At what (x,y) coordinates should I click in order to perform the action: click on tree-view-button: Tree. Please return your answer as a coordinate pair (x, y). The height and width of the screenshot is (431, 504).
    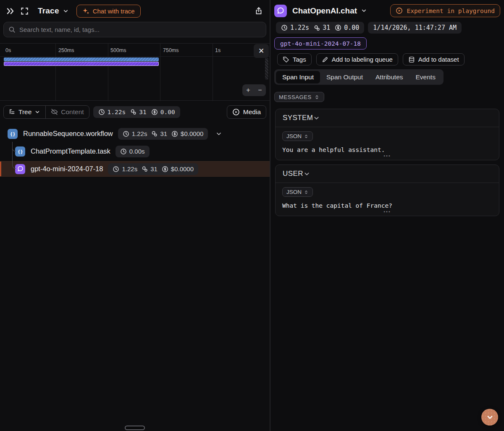
    Looking at the image, I should click on (24, 112).